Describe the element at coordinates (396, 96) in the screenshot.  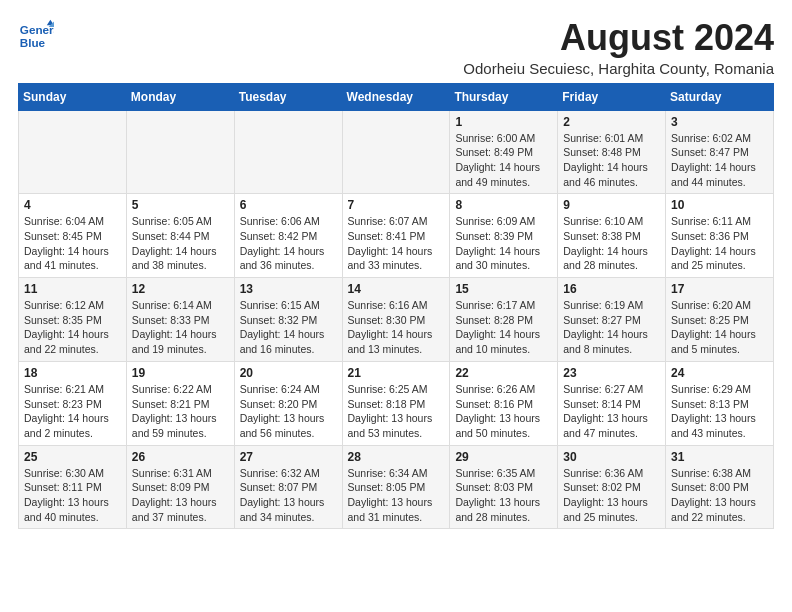
I see `weekday-header-wednesday: Wednesday` at that location.